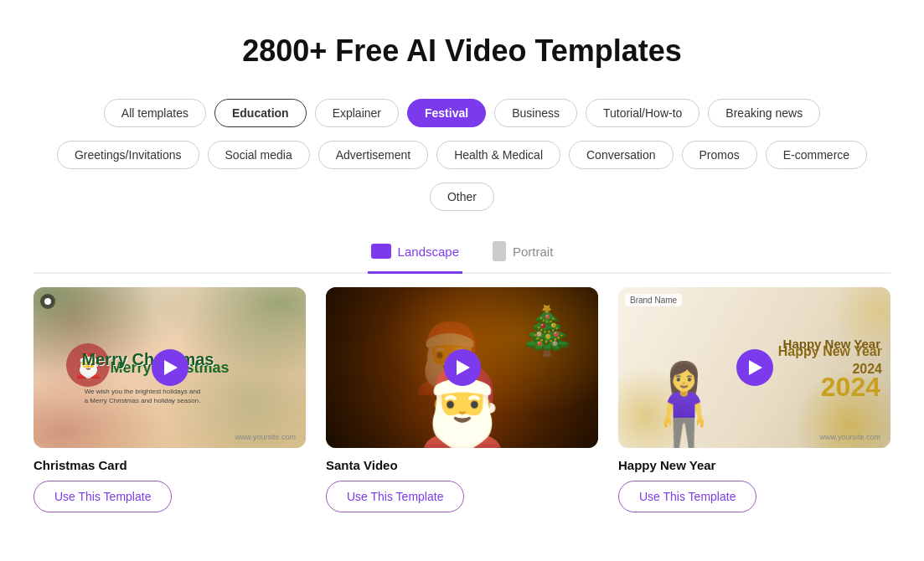  I want to click on filter-social: Social media, so click(259, 155).